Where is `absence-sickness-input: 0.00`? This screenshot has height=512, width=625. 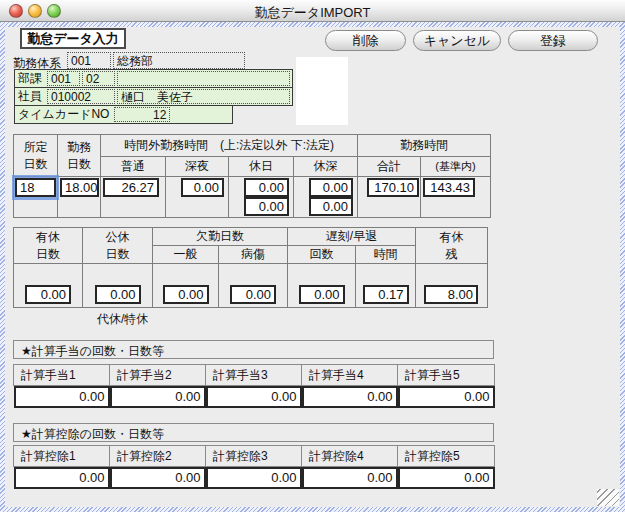
absence-sickness-input: 0.00 is located at coordinates (253, 294).